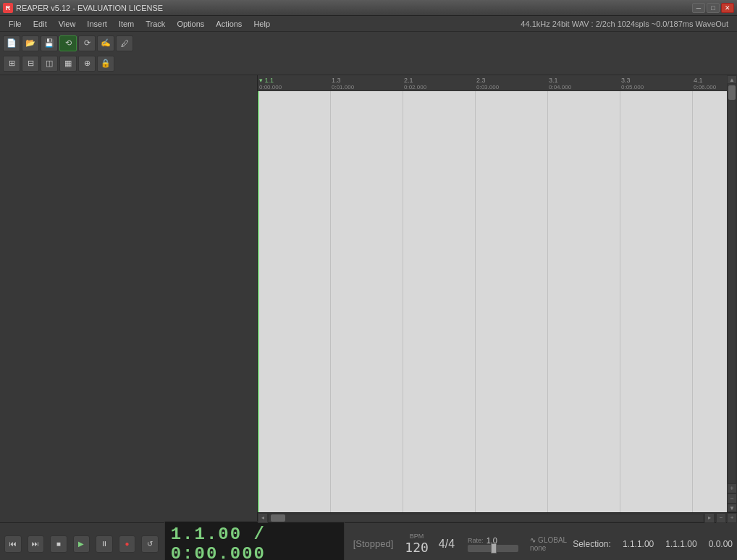 The image size is (737, 560). Describe the element at coordinates (732, 294) in the screenshot. I see `vertical-scrollbar: ▲ + − ▼` at that location.